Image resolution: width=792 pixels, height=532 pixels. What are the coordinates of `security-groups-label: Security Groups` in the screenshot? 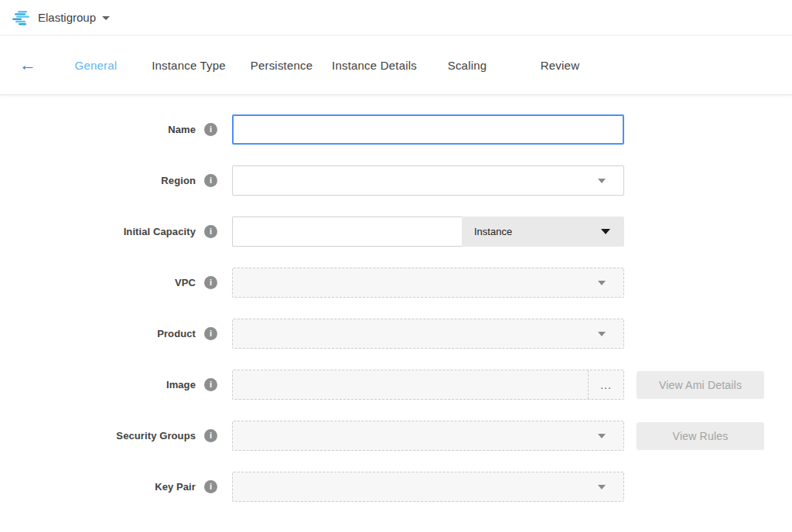 It's located at (156, 436).